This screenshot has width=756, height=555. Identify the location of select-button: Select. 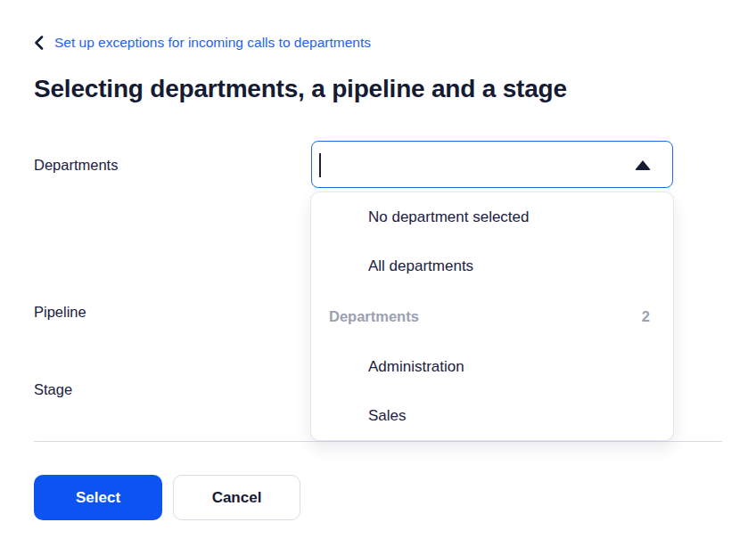
(98, 497).